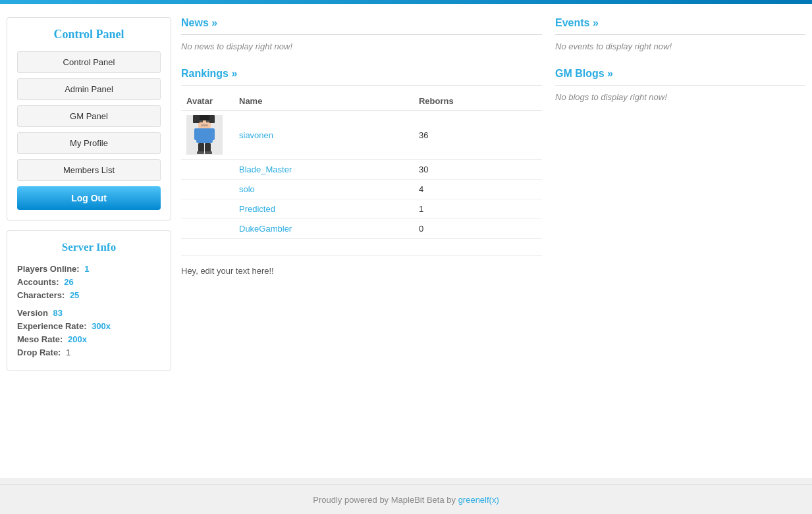 This screenshot has width=812, height=514. What do you see at coordinates (478, 209) in the screenshot?
I see `reborns-cell: 1` at bounding box center [478, 209].